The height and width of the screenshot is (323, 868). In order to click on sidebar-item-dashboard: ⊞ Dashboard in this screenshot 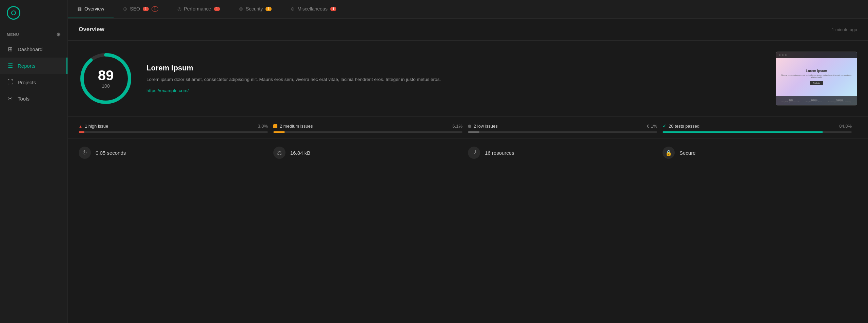, I will do `click(34, 49)`.